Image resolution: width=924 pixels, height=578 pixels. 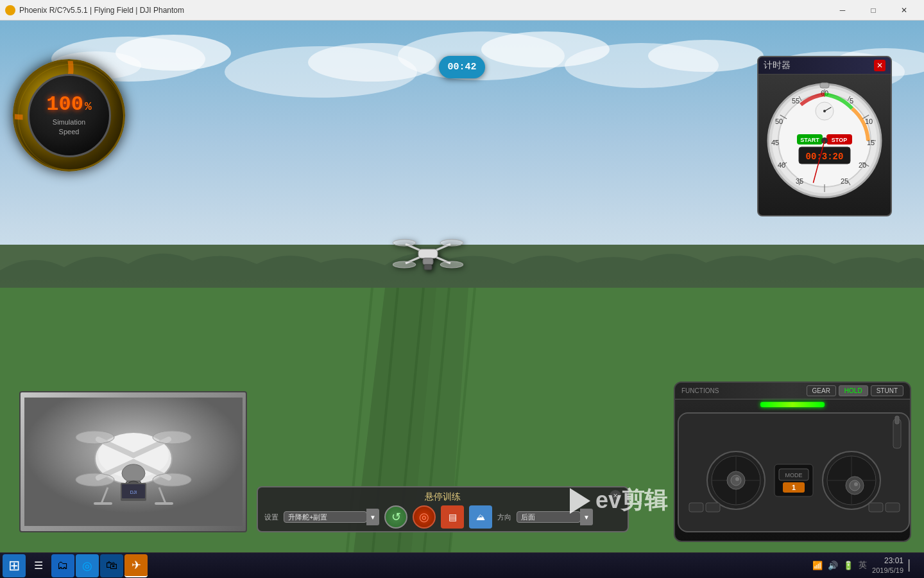 I want to click on timer-header: 计时器 ✕, so click(x=825, y=66).